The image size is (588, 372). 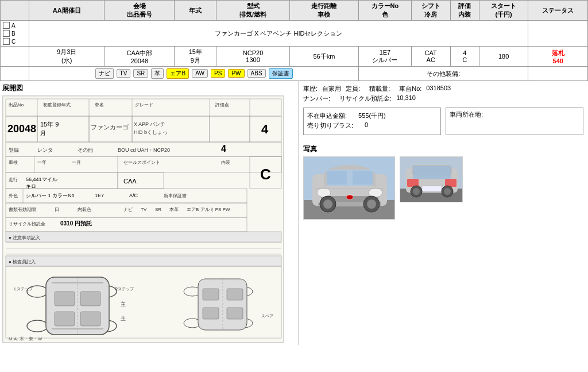 What do you see at coordinates (105, 74) in the screenshot?
I see `equip-navi: ナビ` at bounding box center [105, 74].